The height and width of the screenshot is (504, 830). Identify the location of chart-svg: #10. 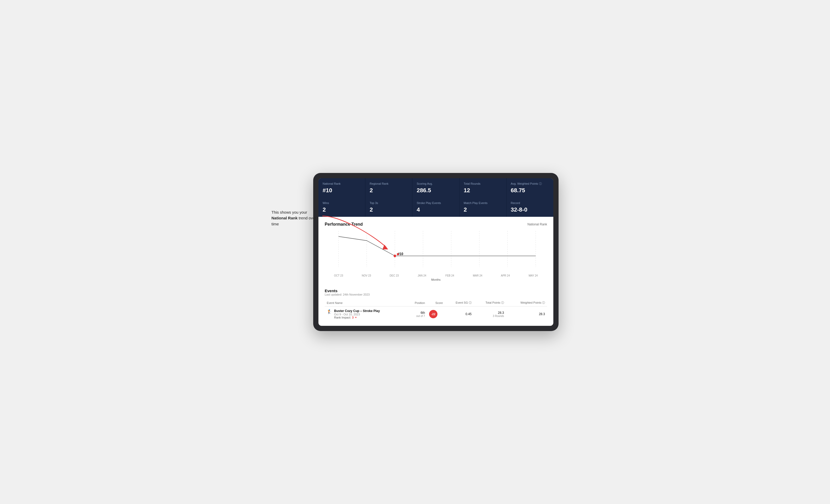
(436, 252).